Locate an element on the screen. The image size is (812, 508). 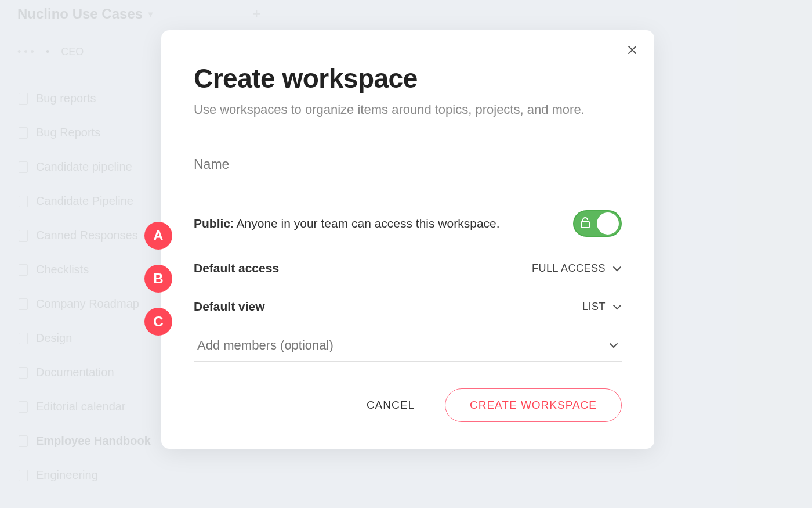
annotation-badge-b: B is located at coordinates (158, 279).